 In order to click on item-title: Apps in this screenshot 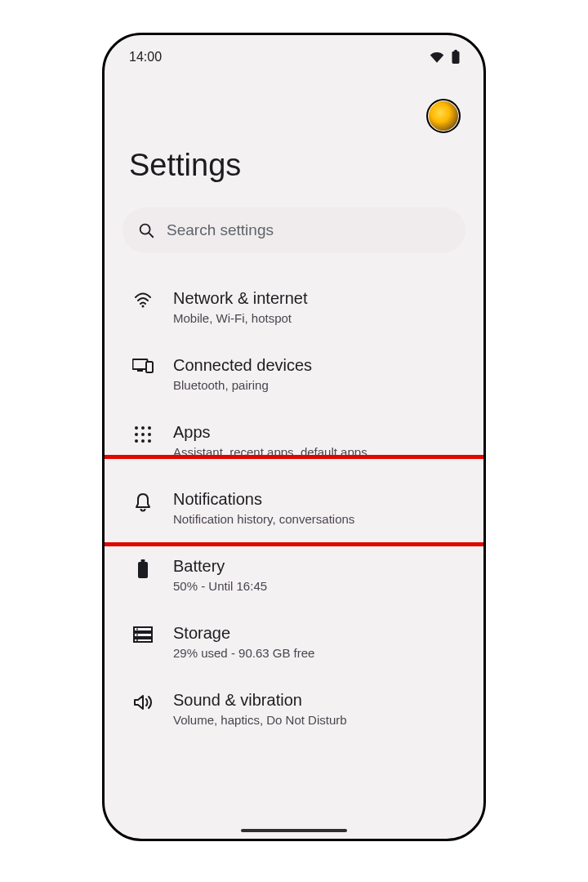, I will do `click(318, 433)`.